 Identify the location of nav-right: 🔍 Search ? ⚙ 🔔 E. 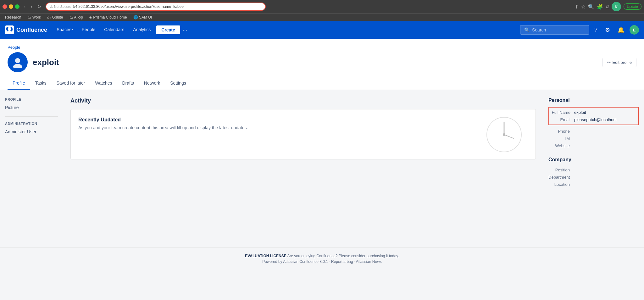
(580, 30).